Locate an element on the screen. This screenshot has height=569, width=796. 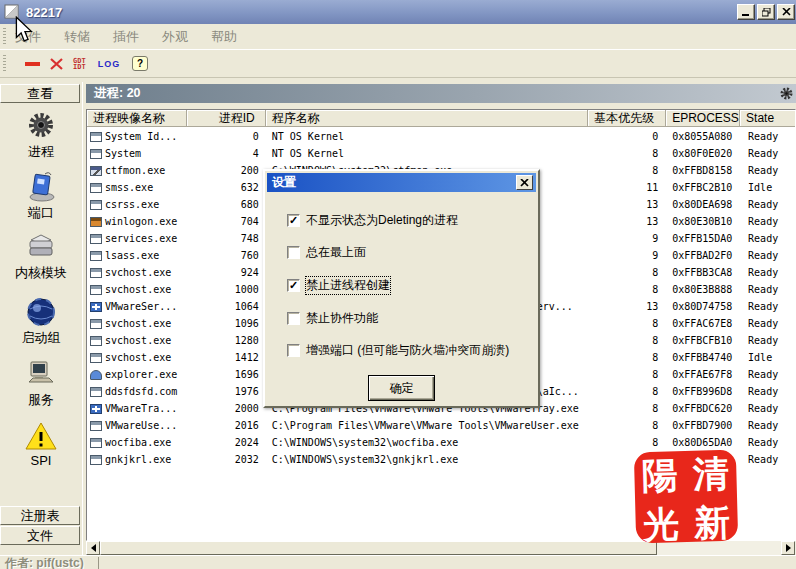
eprocess-cell: 0xFFAC67E8 is located at coordinates (703, 324).